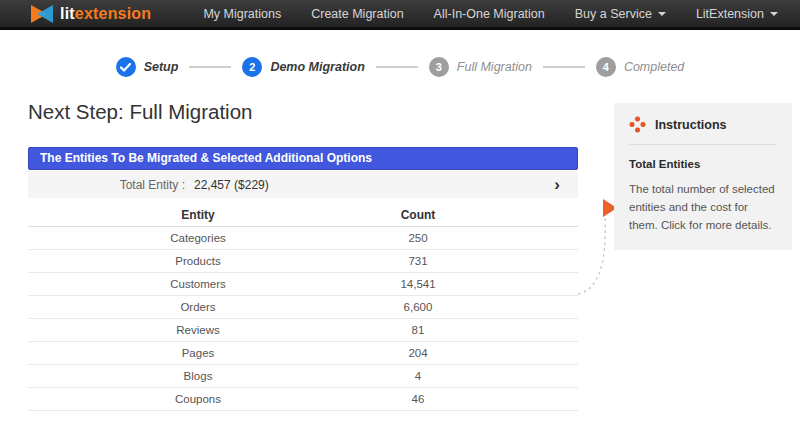  I want to click on entity-name: Categories, so click(198, 238).